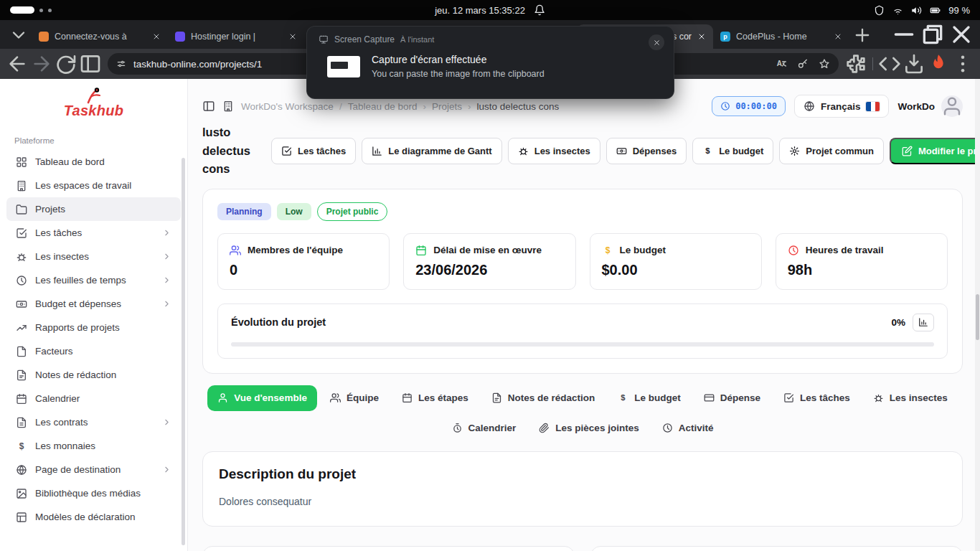 This screenshot has width=980, height=551. Describe the element at coordinates (93, 185) in the screenshot. I see `sidebar-item: Les espaces de travail` at that location.